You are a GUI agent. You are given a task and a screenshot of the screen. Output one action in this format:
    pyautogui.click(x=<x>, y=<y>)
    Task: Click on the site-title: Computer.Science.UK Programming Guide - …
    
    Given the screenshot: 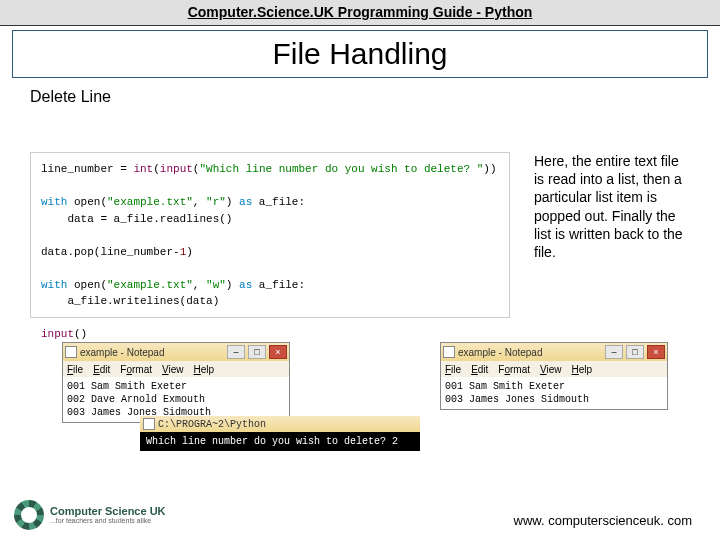 What is the action you would take?
    pyautogui.click(x=360, y=10)
    